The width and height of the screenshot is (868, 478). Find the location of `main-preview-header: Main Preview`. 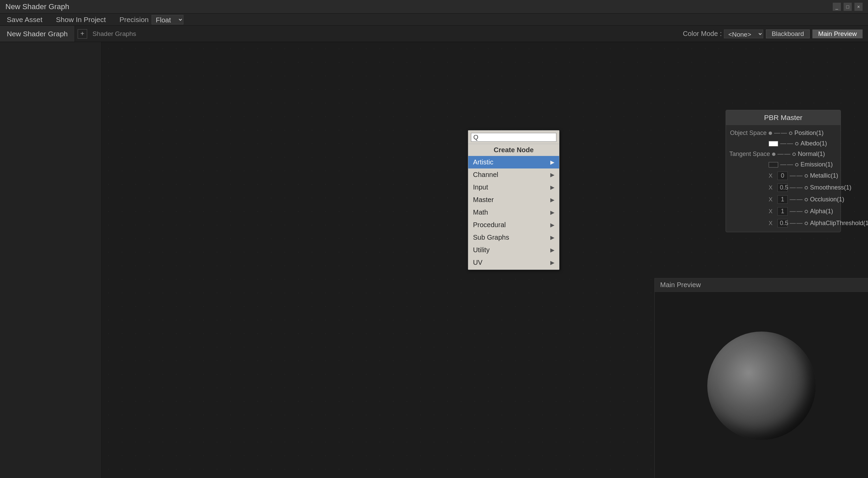

main-preview-header: Main Preview is located at coordinates (762, 285).